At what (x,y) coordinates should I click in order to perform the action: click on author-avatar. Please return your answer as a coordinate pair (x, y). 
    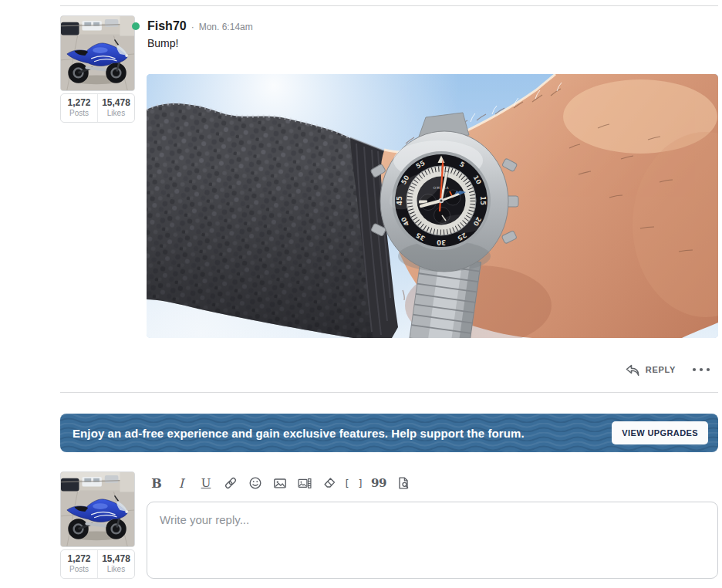
    Looking at the image, I should click on (97, 53).